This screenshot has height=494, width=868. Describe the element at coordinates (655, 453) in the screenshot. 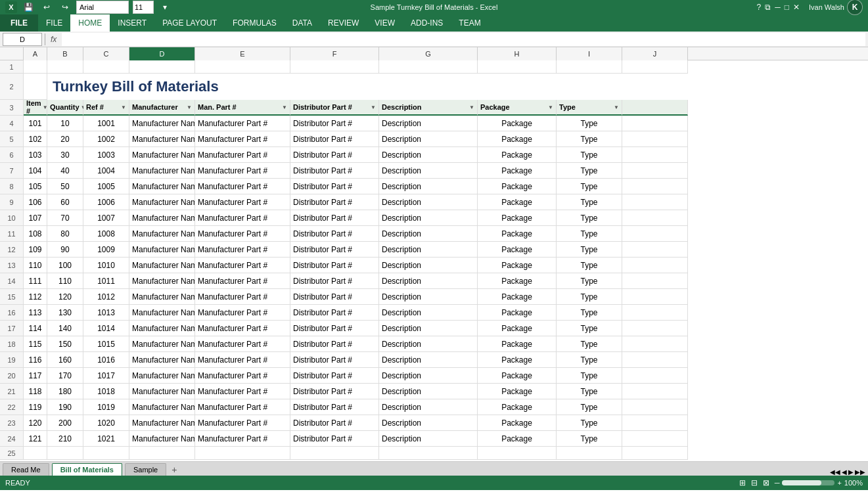

I see `cell-j25` at that location.